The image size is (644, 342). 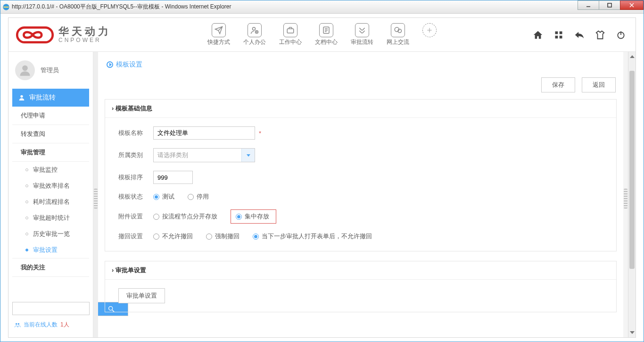 I want to click on nav-personal: 个人办公, so click(x=255, y=35).